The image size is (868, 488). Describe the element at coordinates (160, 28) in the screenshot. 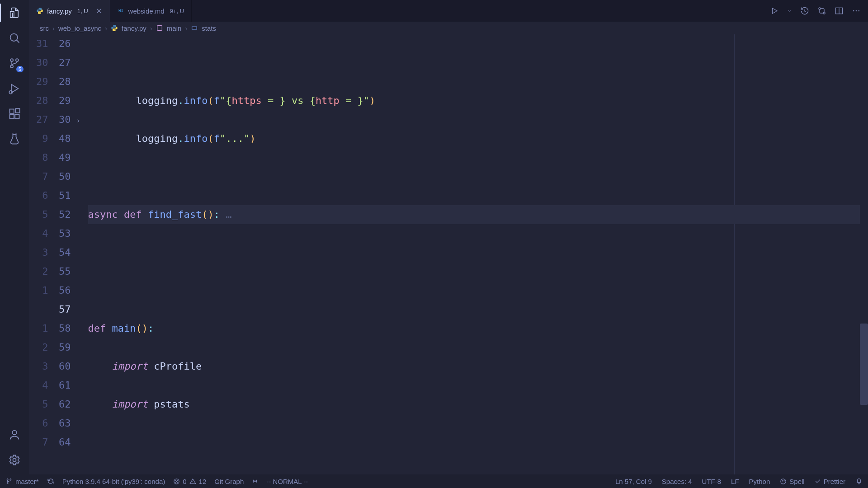

I see `symbol-function-icon` at that location.